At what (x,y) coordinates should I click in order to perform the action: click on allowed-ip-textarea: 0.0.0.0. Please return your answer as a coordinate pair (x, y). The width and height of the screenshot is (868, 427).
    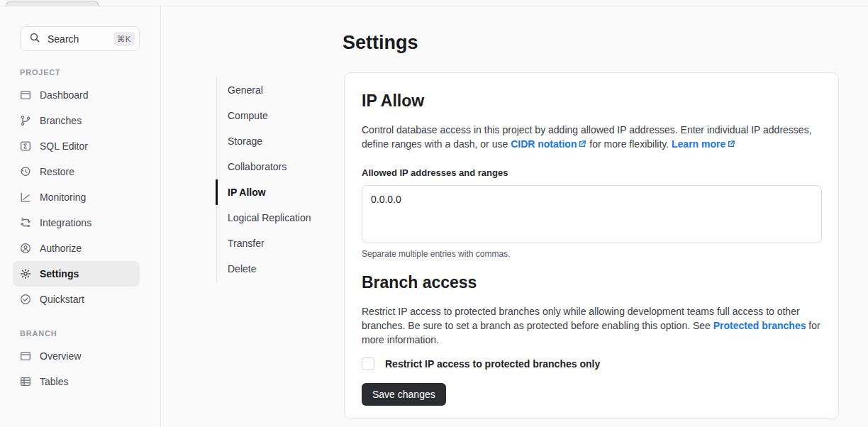
    Looking at the image, I should click on (591, 214).